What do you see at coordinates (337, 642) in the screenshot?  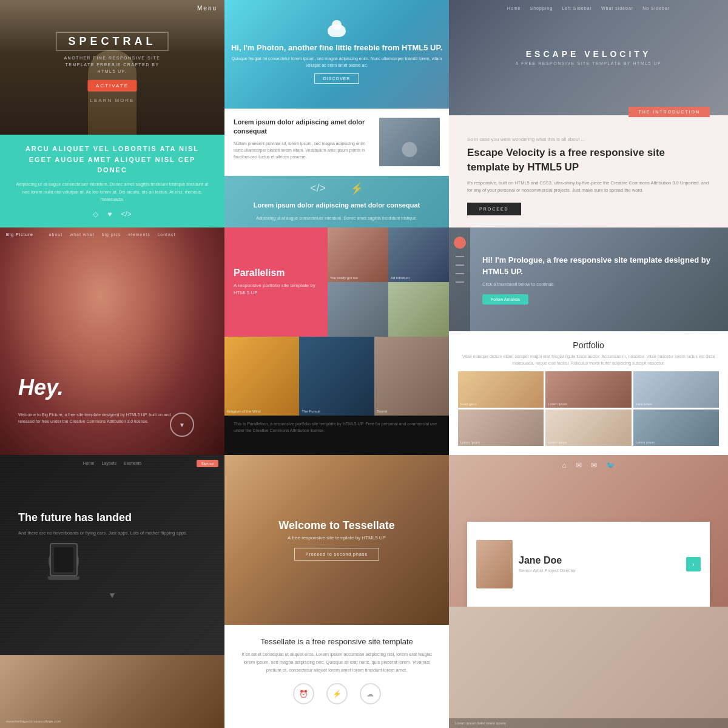 I see `tessellate-content-title: Tessellate is a free responsive site tem…` at bounding box center [337, 642].